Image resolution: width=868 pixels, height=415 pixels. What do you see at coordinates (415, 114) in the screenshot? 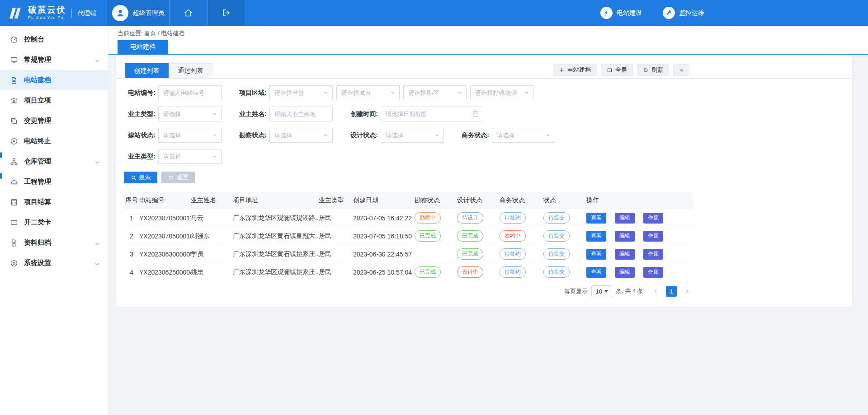
I see `filter-create-time: 创建时间:` at bounding box center [415, 114].